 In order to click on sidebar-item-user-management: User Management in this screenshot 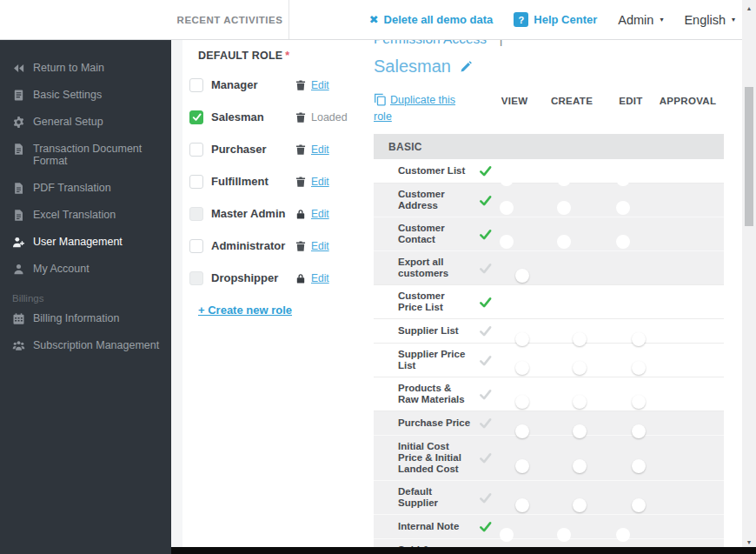, I will do `click(85, 242)`.